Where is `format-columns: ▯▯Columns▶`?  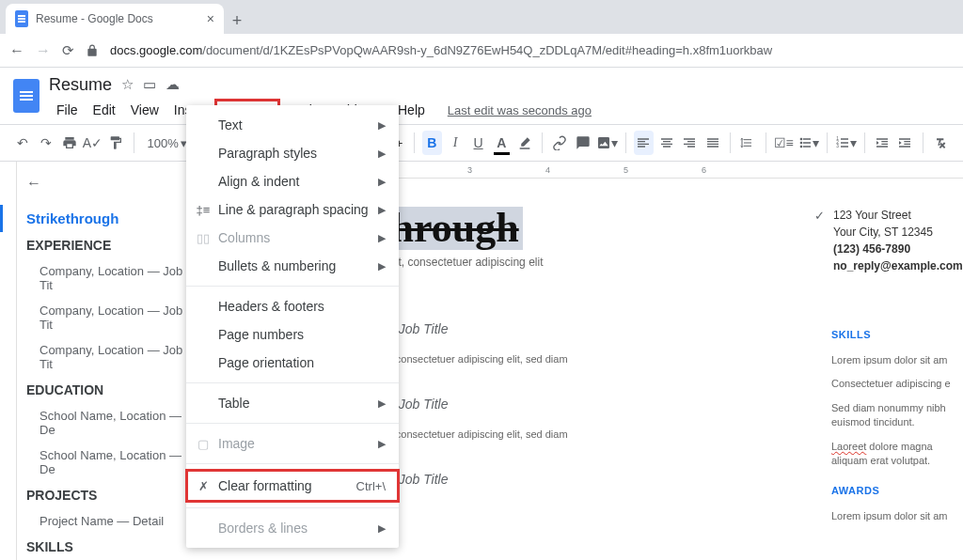
format-columns: ▯▯Columns▶ is located at coordinates (292, 238).